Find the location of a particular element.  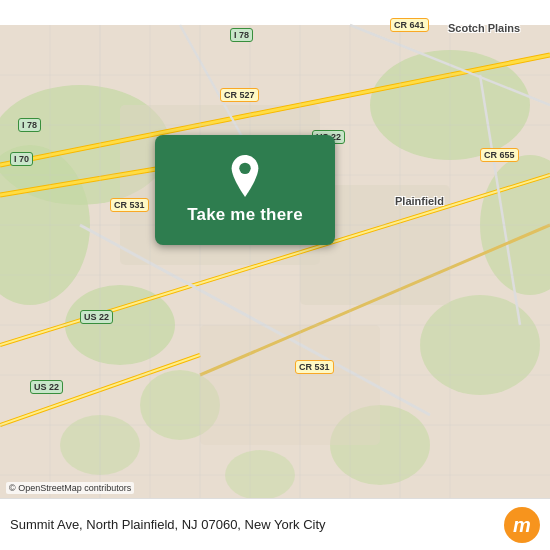

place-label-scotch-plains: Scotch Plains is located at coordinates (484, 28).